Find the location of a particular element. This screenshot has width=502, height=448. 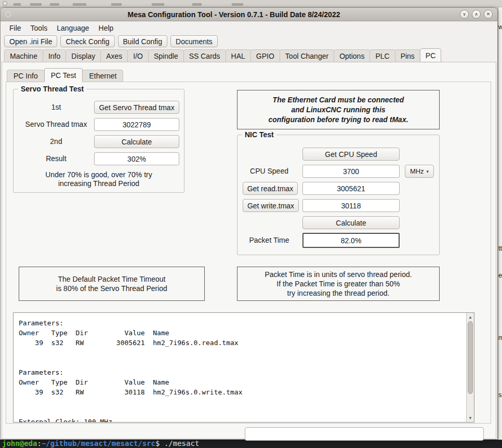

tab-ss-cards: SS Cards is located at coordinates (205, 56).